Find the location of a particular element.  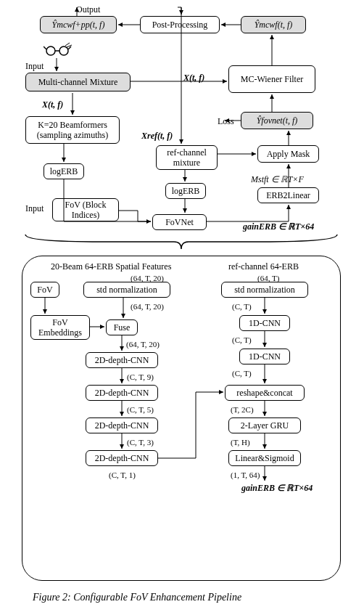

gainerb2-label: gainERB ∈ ℝT×64 is located at coordinates (277, 488).